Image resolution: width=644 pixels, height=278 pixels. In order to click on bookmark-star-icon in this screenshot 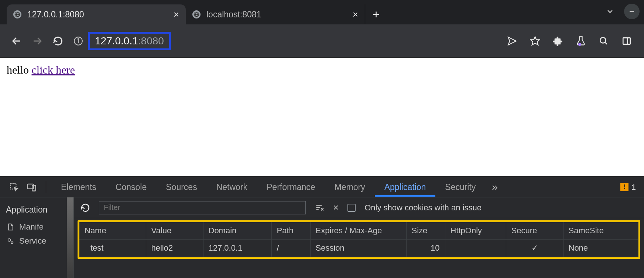, I will do `click(535, 41)`.